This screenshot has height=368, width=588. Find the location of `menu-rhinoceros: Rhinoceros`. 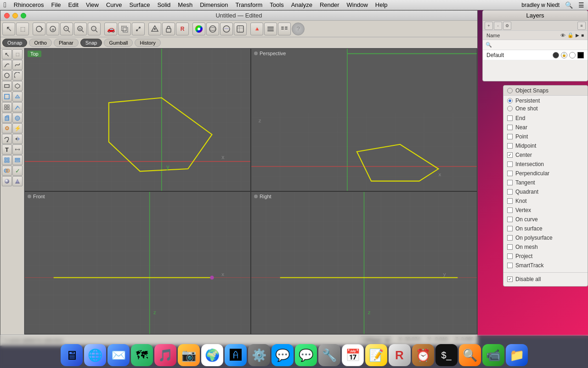

menu-rhinoceros: Rhinoceros is located at coordinates (29, 5).